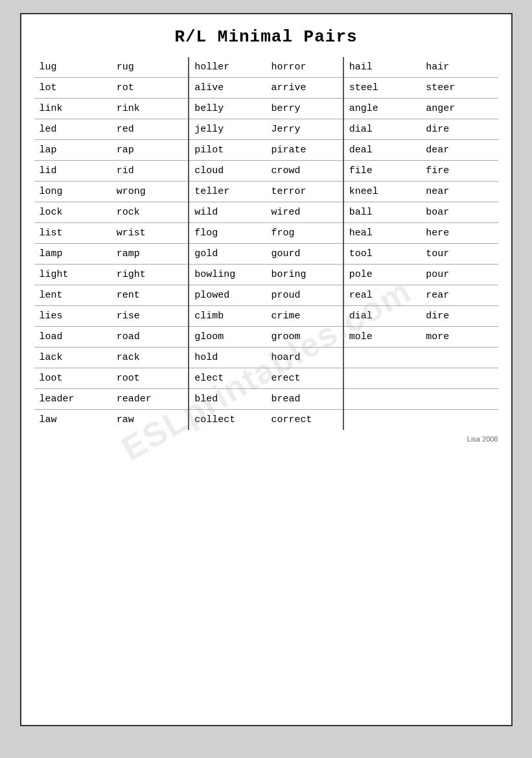 This screenshot has width=532, height=758. What do you see at coordinates (459, 67) in the screenshot?
I see `cell-r-word-right: hair` at bounding box center [459, 67].